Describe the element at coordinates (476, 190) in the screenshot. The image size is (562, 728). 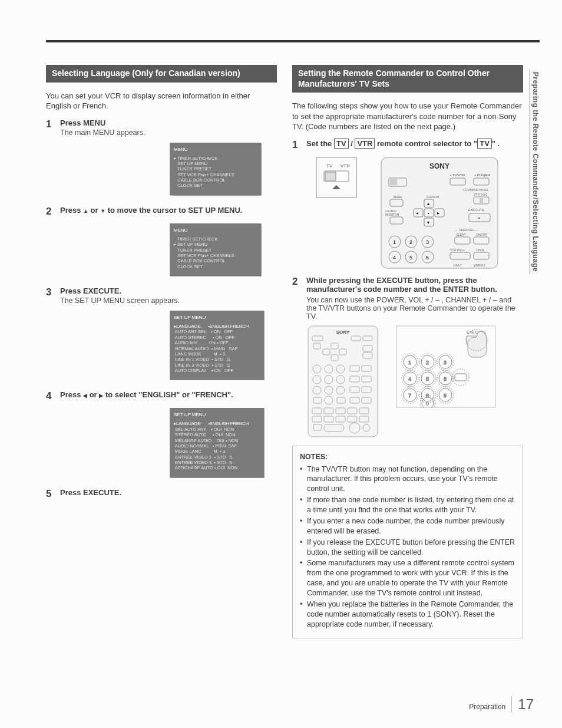
I see `svg-text: COMMAND MODE` at that location.